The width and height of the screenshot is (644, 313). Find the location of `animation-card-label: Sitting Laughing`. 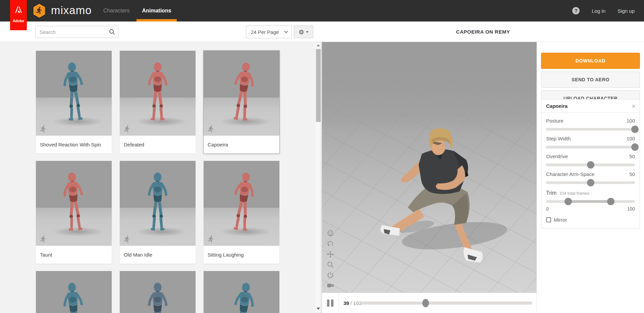

animation-card-label: Sitting Laughing is located at coordinates (241, 255).